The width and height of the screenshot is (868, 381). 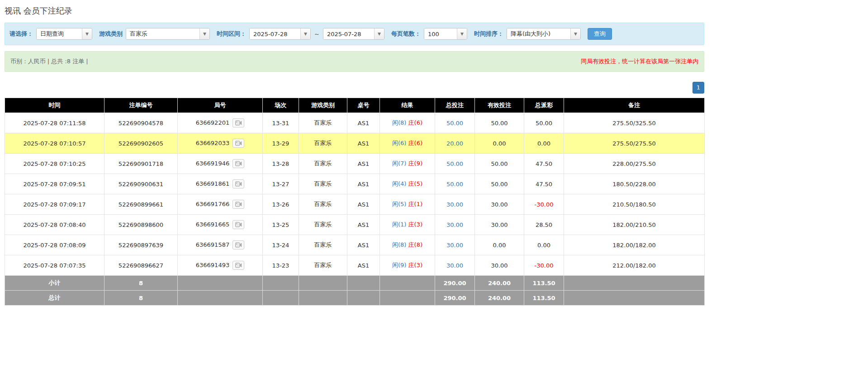 I want to click on note-cell: 180.50/228.00, so click(x=634, y=184).